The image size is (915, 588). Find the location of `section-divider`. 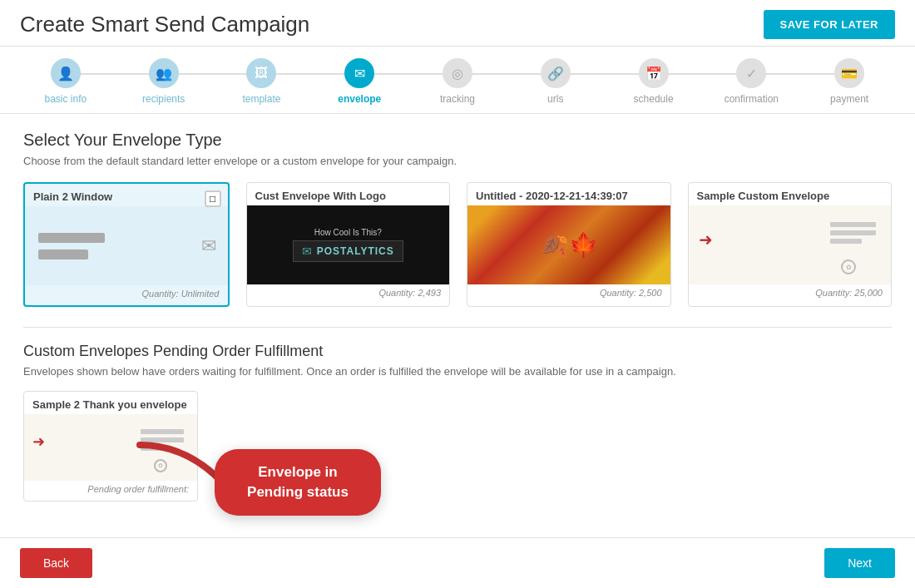

section-divider is located at coordinates (458, 328).